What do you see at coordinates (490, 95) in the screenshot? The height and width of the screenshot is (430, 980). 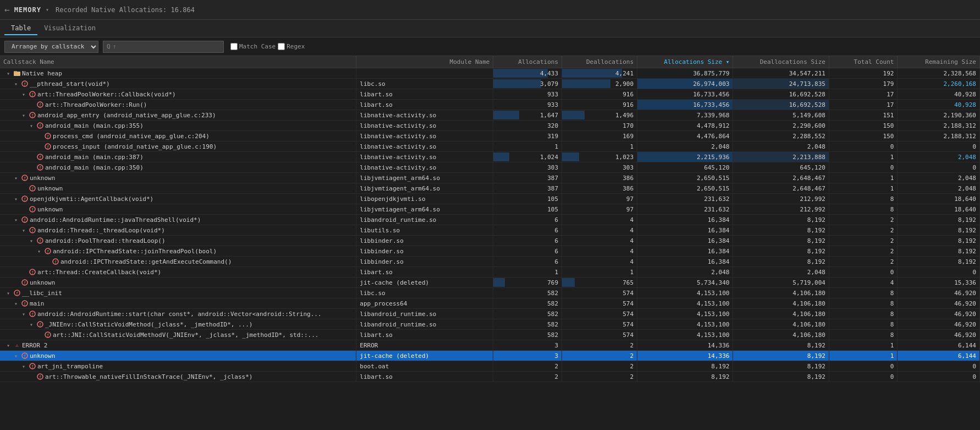 I see `table-row: ▾ƒart::ThreadPoolWorker::Callback(void*)…` at bounding box center [490, 95].